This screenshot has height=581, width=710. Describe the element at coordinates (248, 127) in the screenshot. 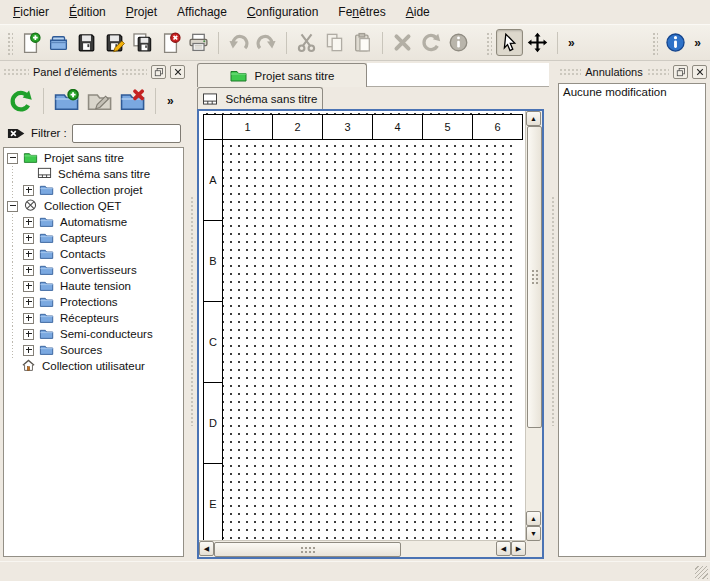

I see `column-header-1: 1` at that location.